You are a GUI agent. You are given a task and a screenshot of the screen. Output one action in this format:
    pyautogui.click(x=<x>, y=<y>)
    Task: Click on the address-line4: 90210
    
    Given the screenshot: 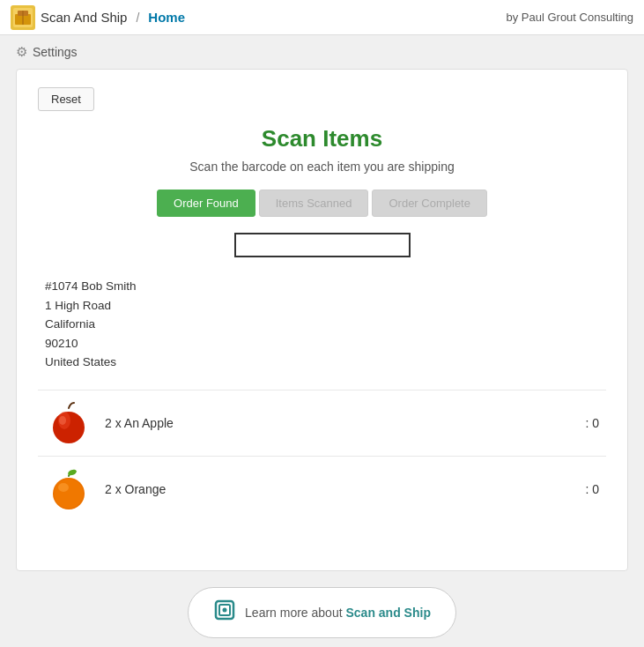 What is the action you would take?
    pyautogui.click(x=326, y=344)
    